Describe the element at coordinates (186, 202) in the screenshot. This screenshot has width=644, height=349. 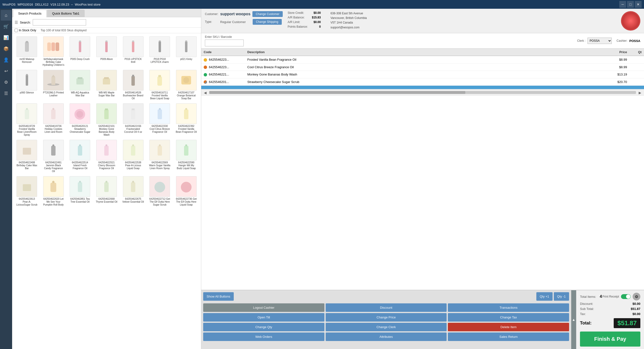
I see `product-name: 642554622736 Get The Elf Outta Here Liqu…` at that location.